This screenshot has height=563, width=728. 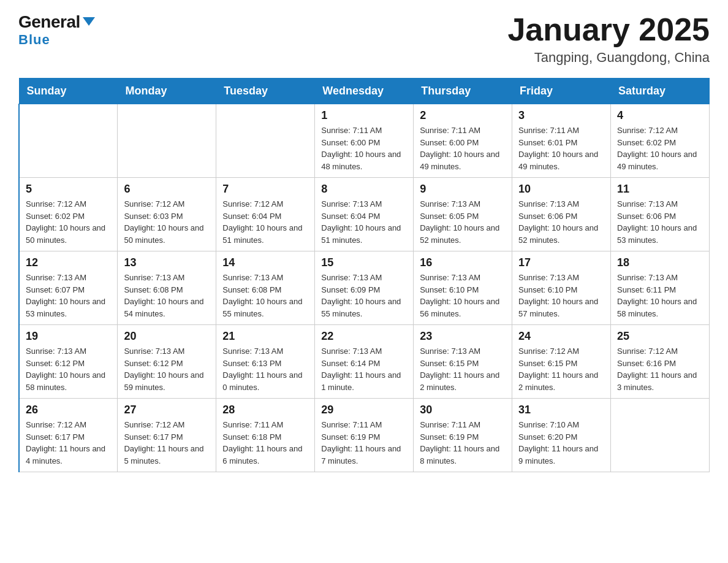 What do you see at coordinates (266, 215) in the screenshot?
I see `calendar-cell: 7Sunrise: 7:12 AM Sunset: 6:04 PM Daylig…` at bounding box center [266, 215].